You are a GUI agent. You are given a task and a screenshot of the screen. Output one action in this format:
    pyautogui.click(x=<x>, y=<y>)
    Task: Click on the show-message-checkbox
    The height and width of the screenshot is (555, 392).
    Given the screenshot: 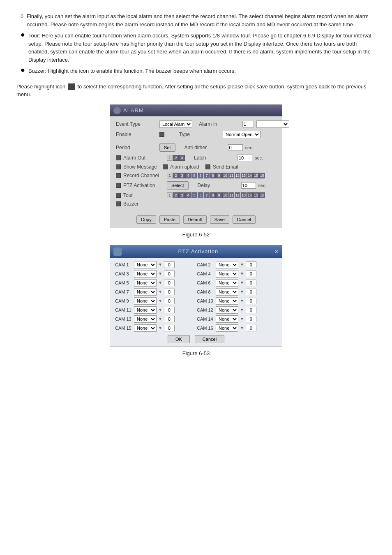 What is the action you would take?
    pyautogui.click(x=118, y=167)
    